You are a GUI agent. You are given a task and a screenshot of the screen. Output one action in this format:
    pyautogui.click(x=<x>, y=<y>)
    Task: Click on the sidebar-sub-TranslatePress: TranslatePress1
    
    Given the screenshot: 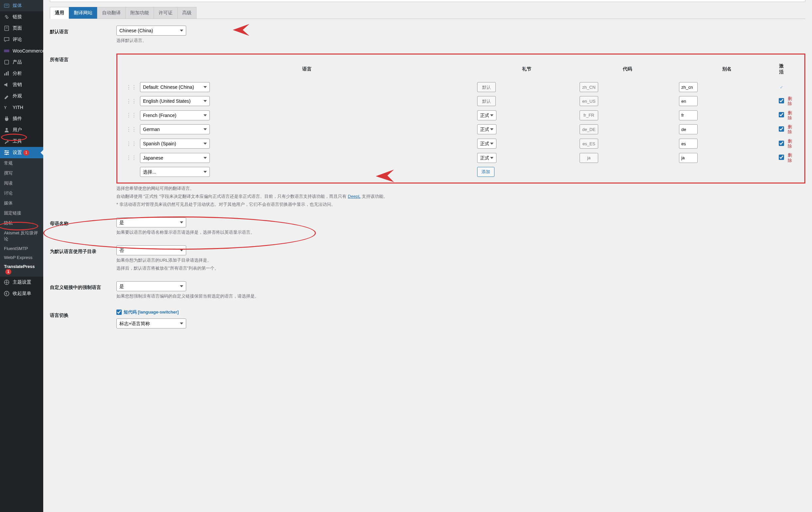 What is the action you would take?
    pyautogui.click(x=22, y=269)
    